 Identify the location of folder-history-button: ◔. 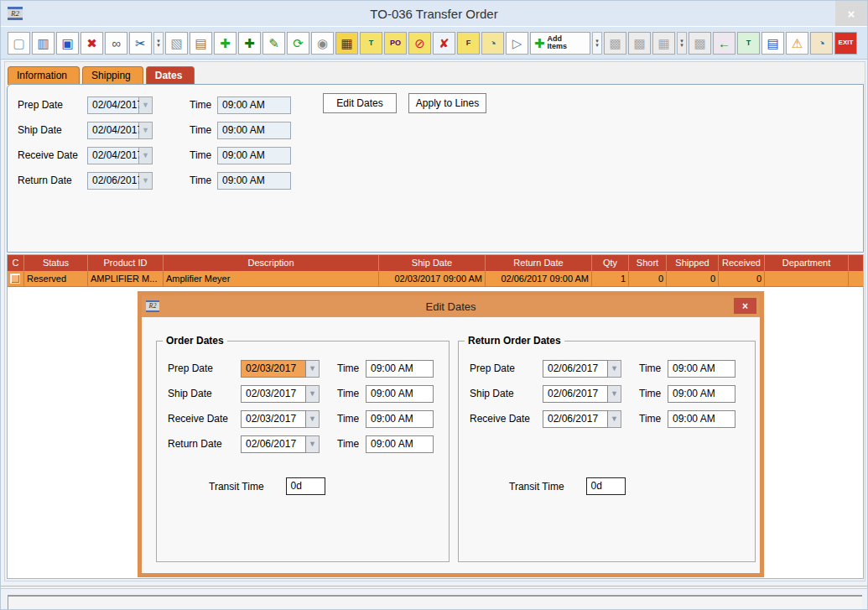
(493, 44).